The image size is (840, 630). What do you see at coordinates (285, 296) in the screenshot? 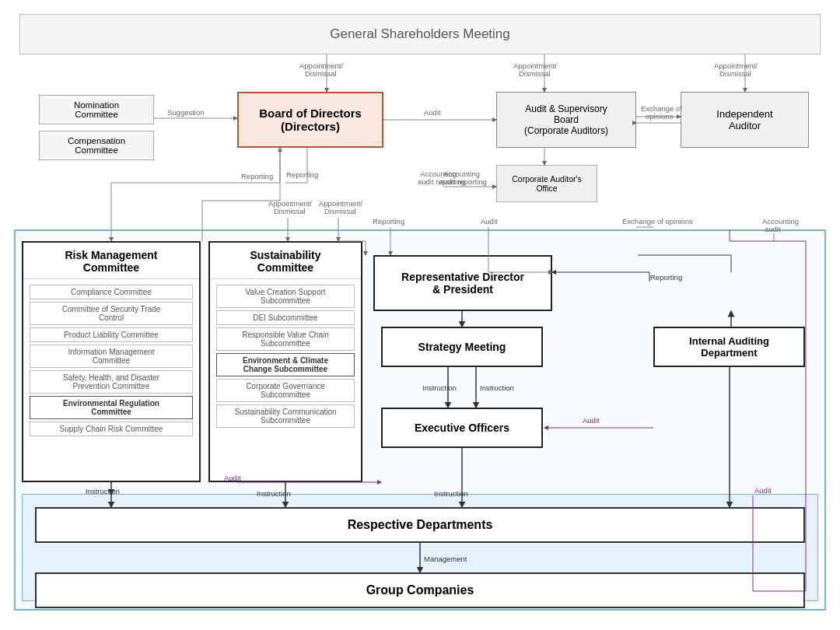
I see `sc-item-value-creation: Value Creation SupportSubcommittee` at bounding box center [285, 296].